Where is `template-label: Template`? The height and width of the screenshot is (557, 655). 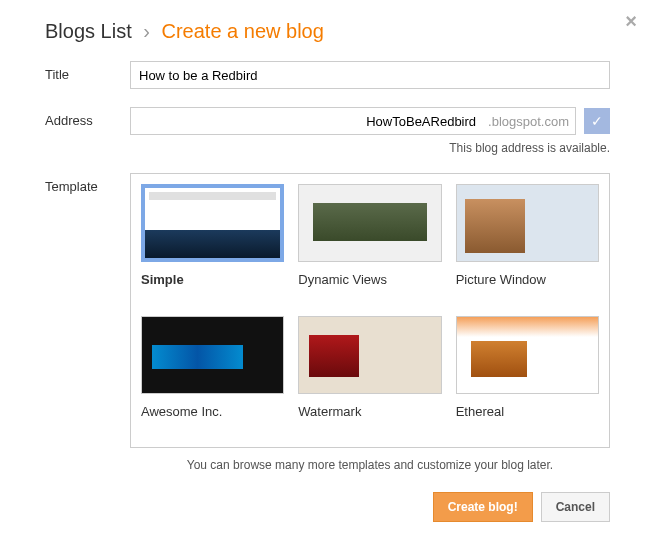 template-label: Template is located at coordinates (88, 184).